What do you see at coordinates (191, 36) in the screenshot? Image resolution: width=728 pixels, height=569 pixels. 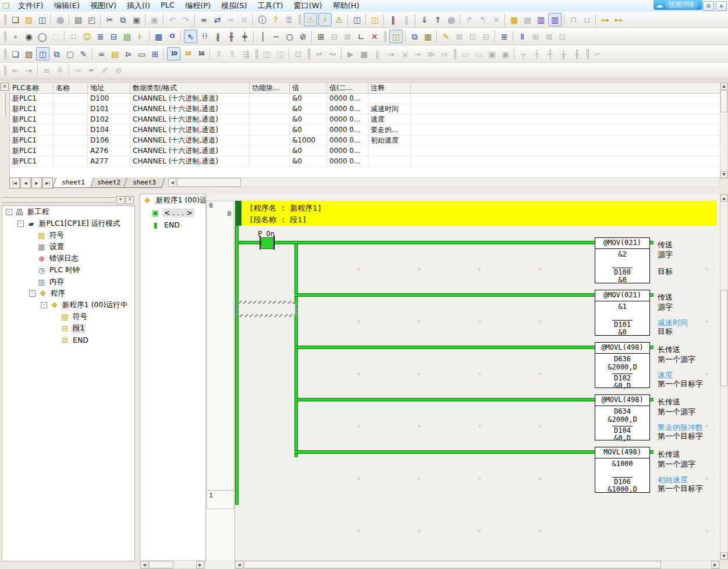 I see `select-mode-button: ⇖` at bounding box center [191, 36].